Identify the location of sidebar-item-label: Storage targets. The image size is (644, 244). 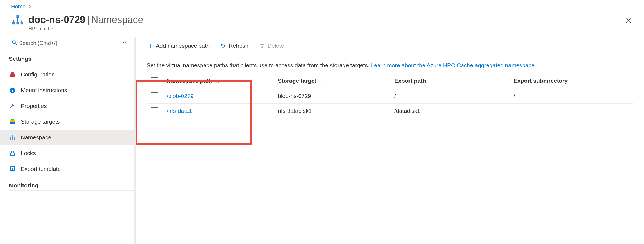
(40, 122).